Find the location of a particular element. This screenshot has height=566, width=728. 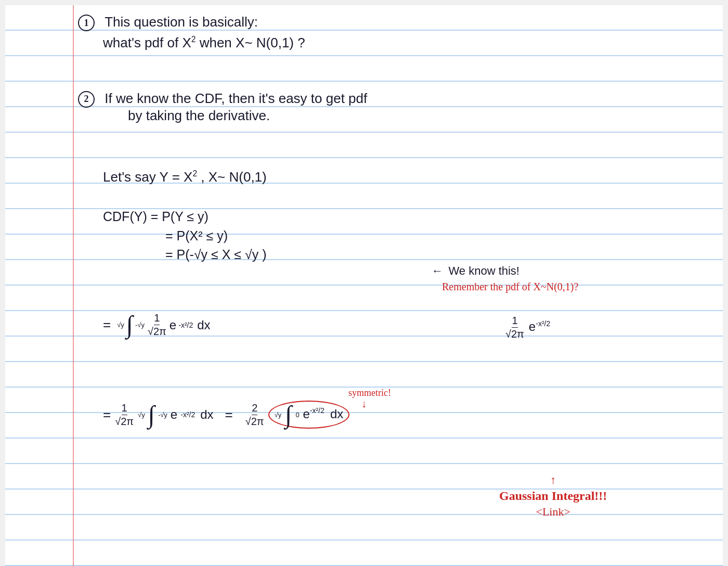

pdf-e: e is located at coordinates (532, 327).